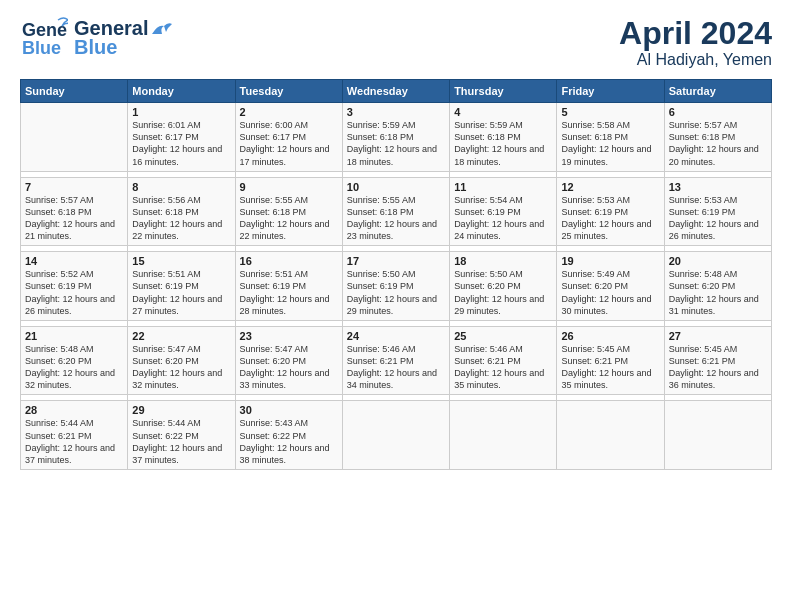 This screenshot has width=792, height=612. I want to click on col-saturday: Saturday, so click(718, 92).